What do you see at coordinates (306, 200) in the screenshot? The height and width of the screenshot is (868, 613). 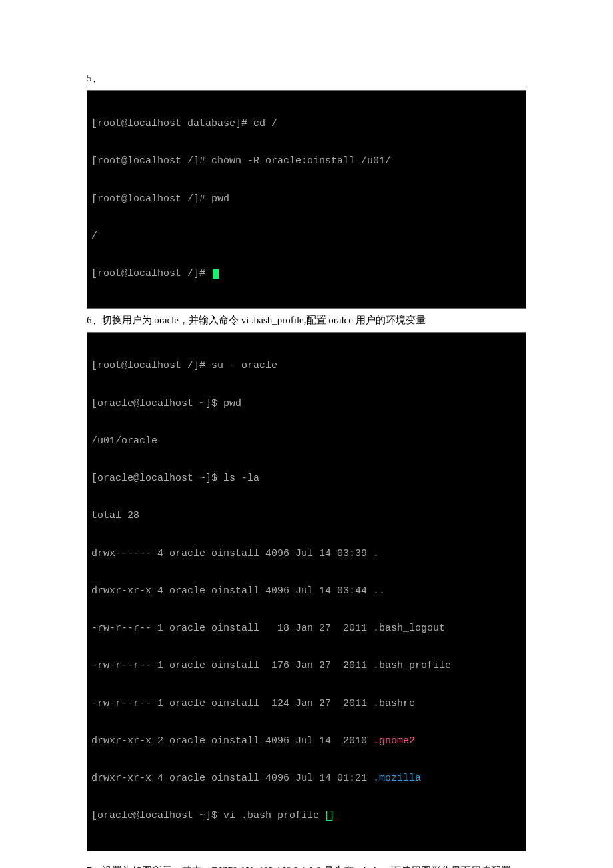 I see `term1-line: [root@localhost /]# pwd` at bounding box center [306, 200].